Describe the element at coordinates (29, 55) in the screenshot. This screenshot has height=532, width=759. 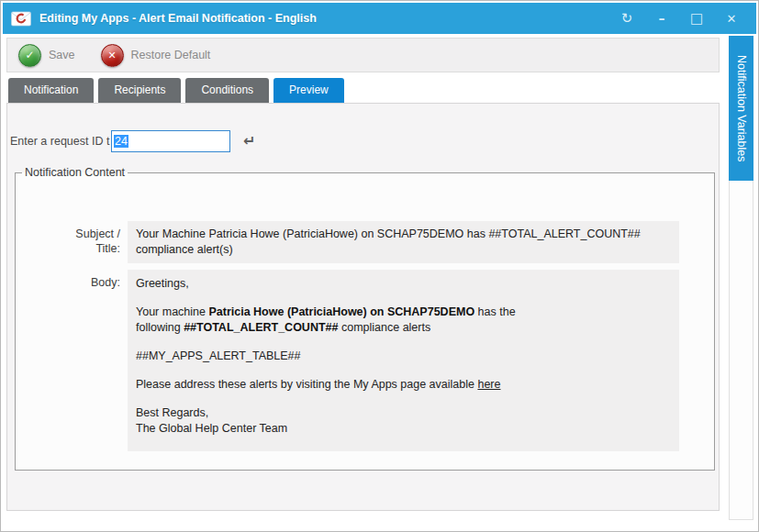
I see `save-check-icon: ✓` at that location.